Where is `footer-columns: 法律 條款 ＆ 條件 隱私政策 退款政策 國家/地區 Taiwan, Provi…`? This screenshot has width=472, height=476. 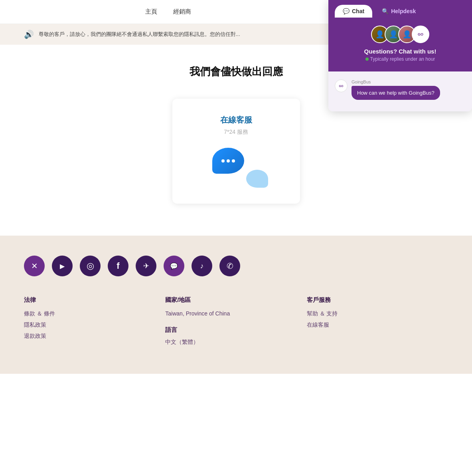
footer-columns: 法律 條款 ＆ 條件 隱私政策 退款政策 國家/地區 Taiwan, Provi… is located at coordinates (236, 323).